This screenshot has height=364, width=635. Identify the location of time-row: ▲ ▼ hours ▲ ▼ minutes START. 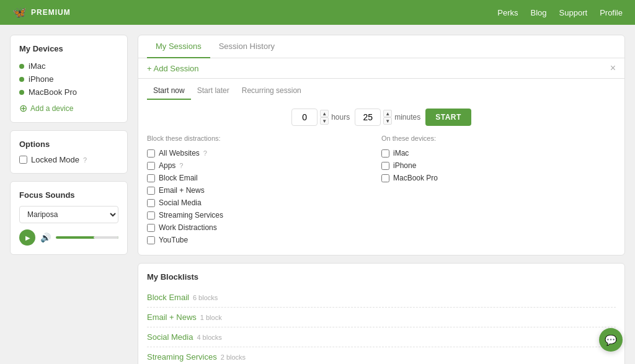
(381, 117).